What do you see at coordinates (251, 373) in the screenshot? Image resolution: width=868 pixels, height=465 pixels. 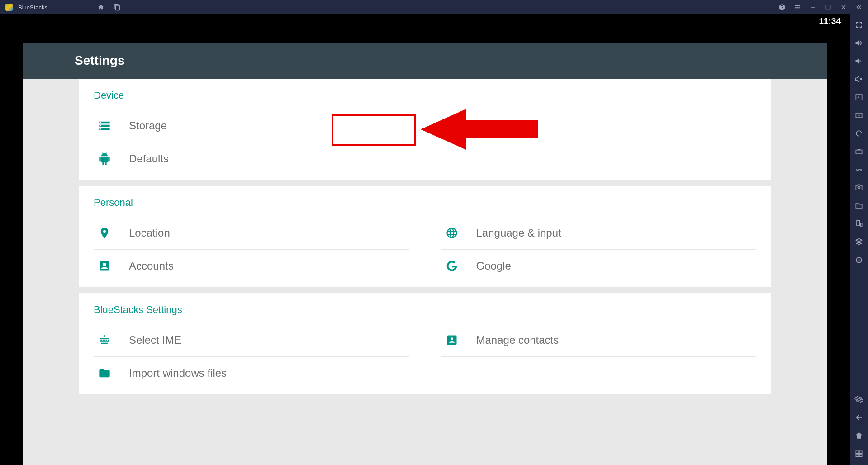 I see `item-import-files: Import windows files` at bounding box center [251, 373].